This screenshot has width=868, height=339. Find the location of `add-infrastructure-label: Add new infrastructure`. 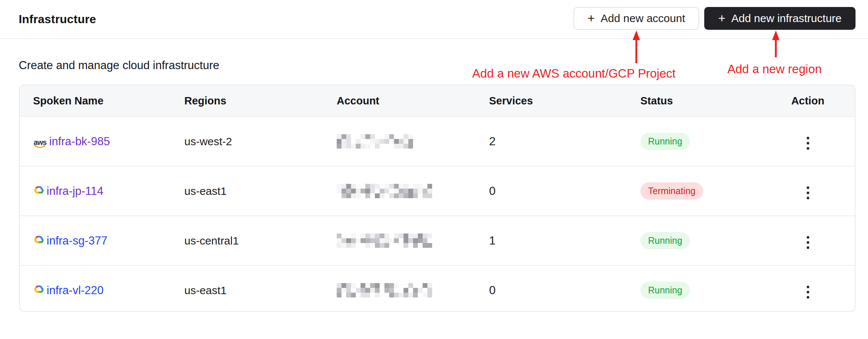

add-infrastructure-label: Add new infrastructure is located at coordinates (786, 18).